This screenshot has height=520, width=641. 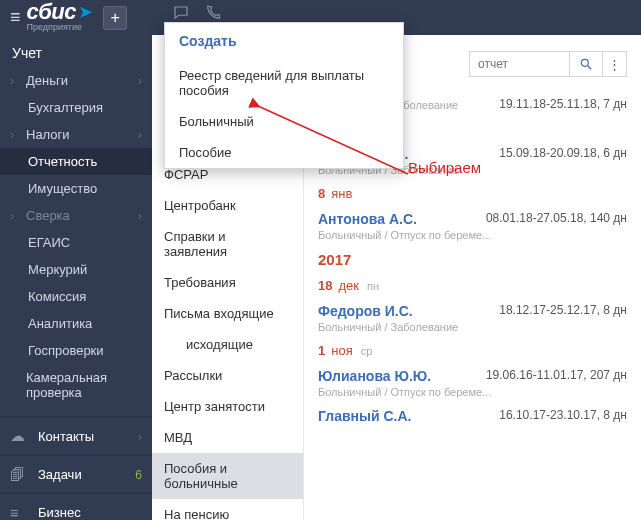 I want to click on person-row: Антонова А.С.08.01.18-27.05.18, 140 днБо…, so click(x=472, y=226).